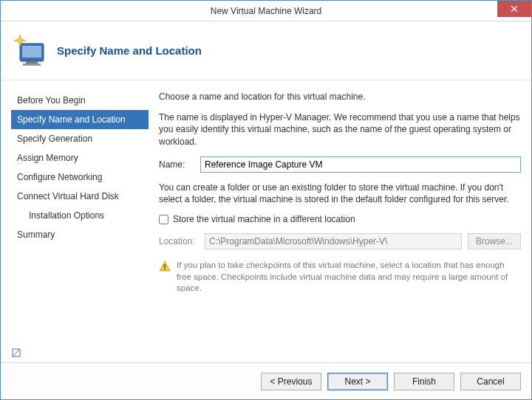 This screenshot has height=400, width=532. What do you see at coordinates (80, 100) in the screenshot?
I see `step-before-you-begin: Before You Begin` at bounding box center [80, 100].